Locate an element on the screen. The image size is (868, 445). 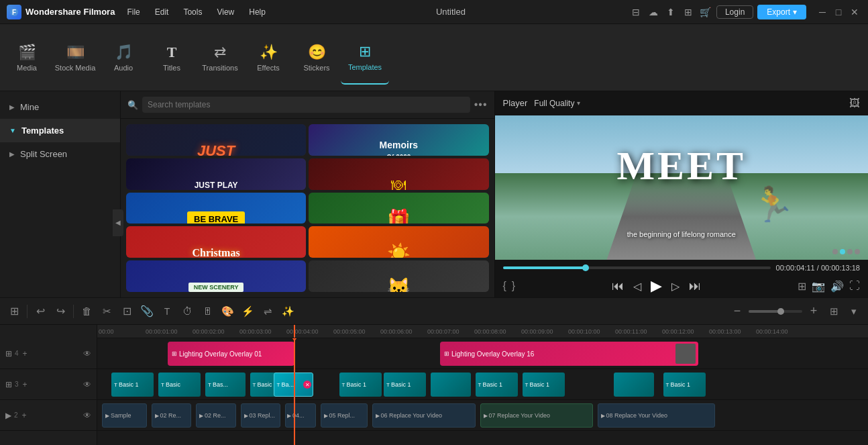
clip-05-replace: ▶ 05 Repl... is located at coordinates (344, 415).